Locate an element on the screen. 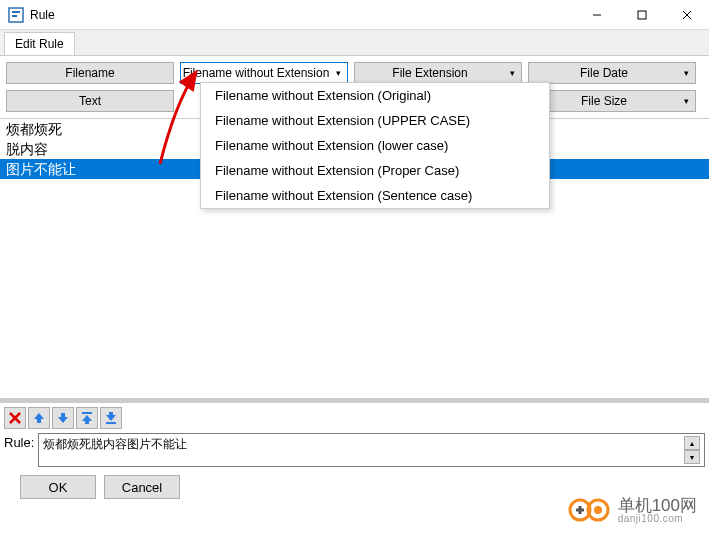 This screenshot has width=709, height=534. watermark: 单机100网 danji100.com is located at coordinates (632, 510).